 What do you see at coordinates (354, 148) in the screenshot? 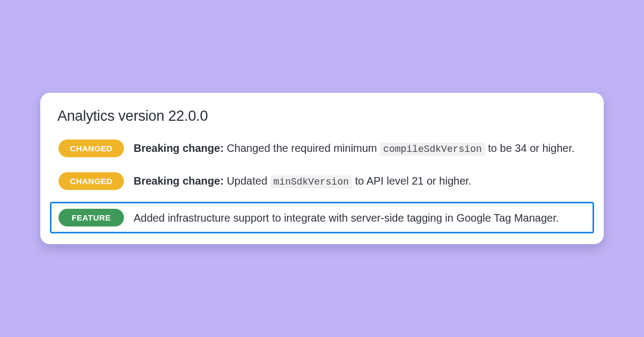
I see `changelog-description: Breaking change: Changed the required mi…` at bounding box center [354, 148].